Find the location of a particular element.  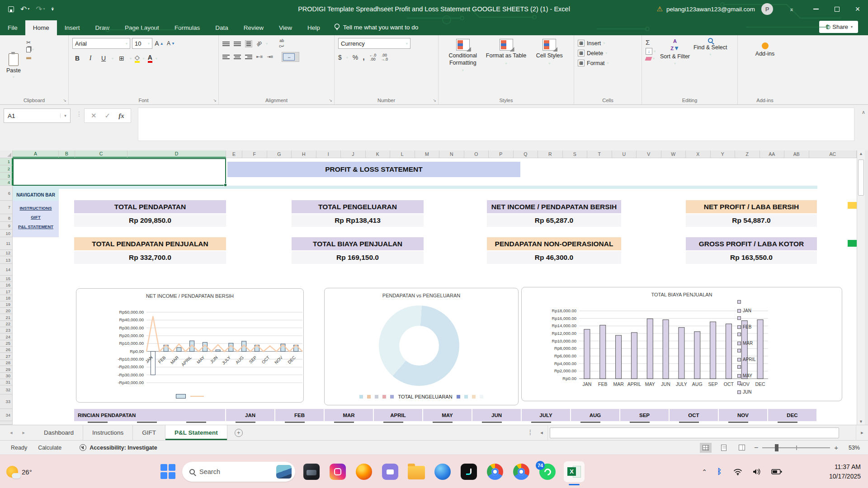

bold-button: B is located at coordinates (77, 58).